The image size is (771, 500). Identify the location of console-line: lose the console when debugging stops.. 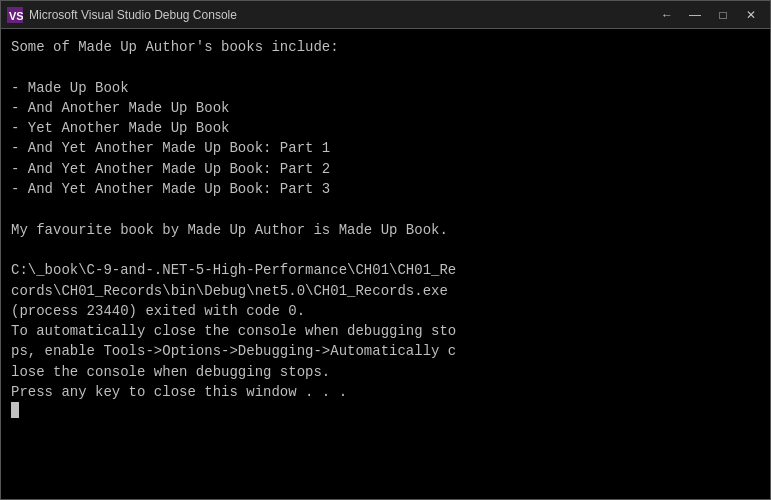
(386, 372).